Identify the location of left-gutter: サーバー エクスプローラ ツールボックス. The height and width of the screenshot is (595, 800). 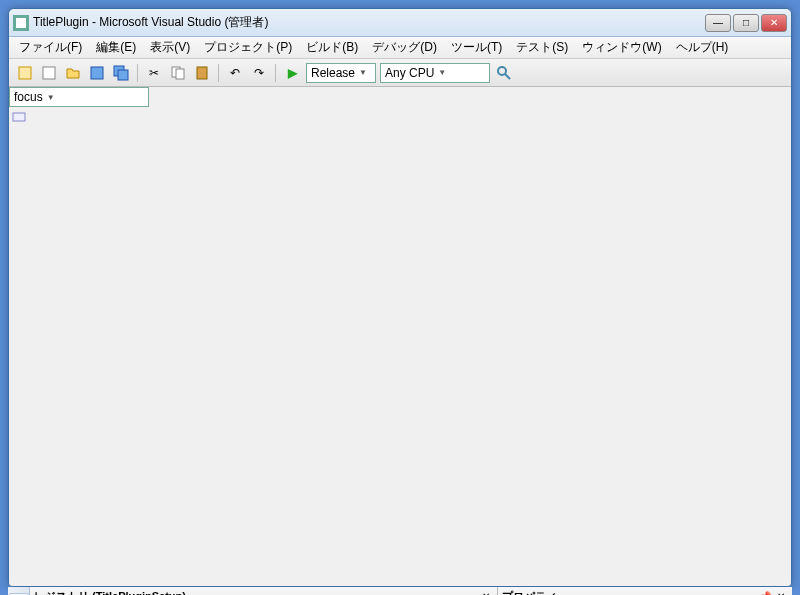
(19, 591).